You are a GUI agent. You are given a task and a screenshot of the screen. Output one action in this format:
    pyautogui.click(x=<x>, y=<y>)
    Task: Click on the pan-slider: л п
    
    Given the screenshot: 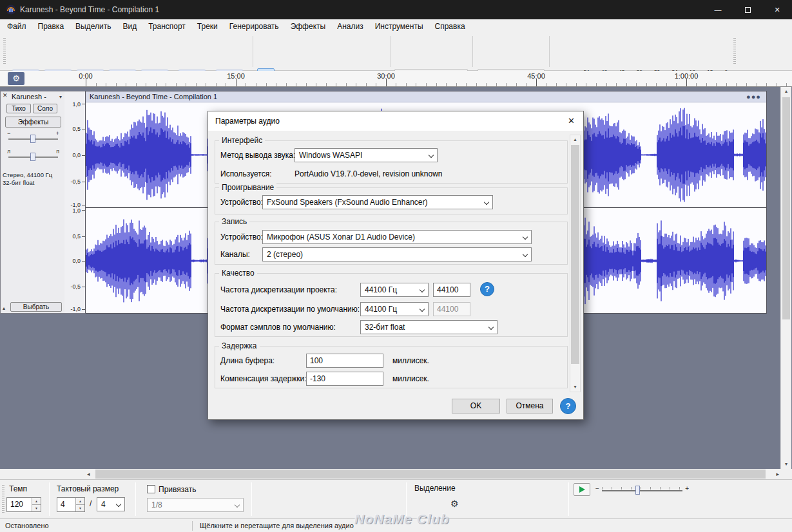 What is the action you would take?
    pyautogui.click(x=34, y=155)
    